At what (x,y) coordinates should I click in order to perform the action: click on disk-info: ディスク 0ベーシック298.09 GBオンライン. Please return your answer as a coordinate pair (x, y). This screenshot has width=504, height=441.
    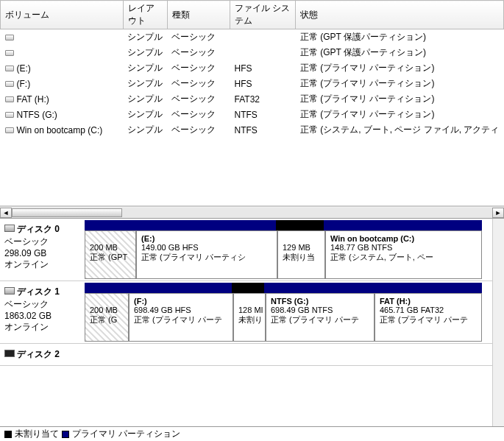
    Looking at the image, I should click on (43, 250).